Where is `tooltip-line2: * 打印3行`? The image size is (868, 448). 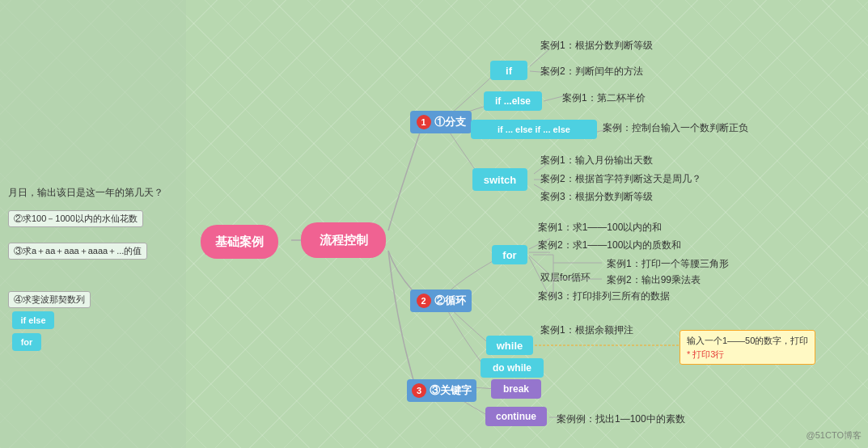
tooltip-line2: * 打印3行 is located at coordinates (747, 354).